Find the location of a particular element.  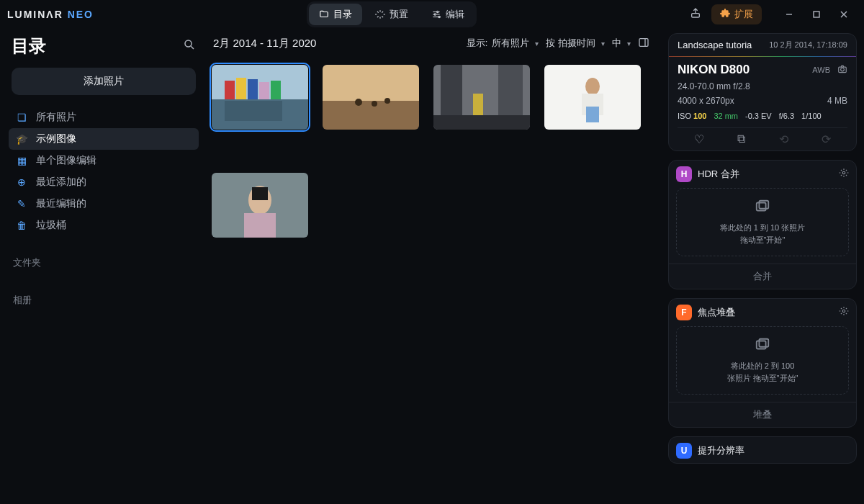

sidebar-item-all-photos: ❏ 所有照片 is located at coordinates (104, 117).